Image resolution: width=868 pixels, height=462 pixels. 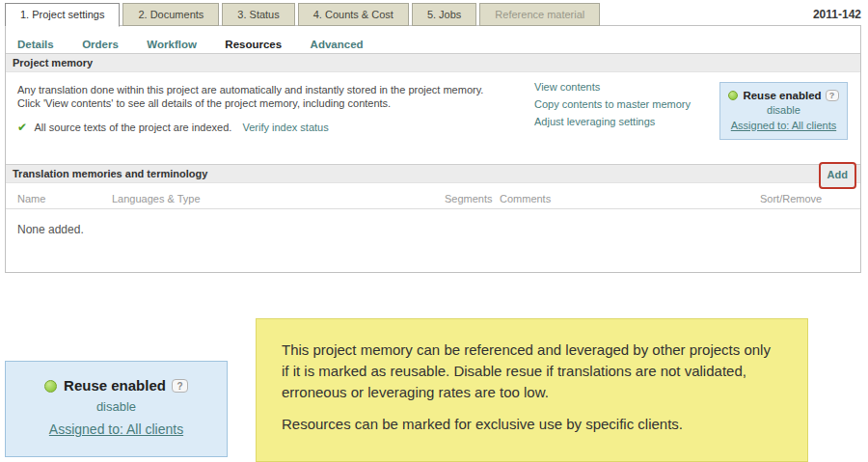 What do you see at coordinates (612, 87) in the screenshot?
I see `view-contents-link: View contents` at bounding box center [612, 87].